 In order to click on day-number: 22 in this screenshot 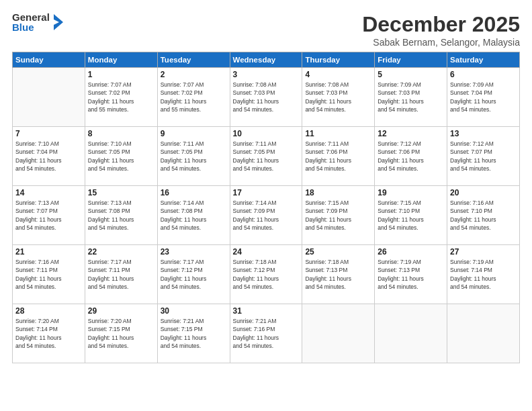, I will do `click(121, 252)`.